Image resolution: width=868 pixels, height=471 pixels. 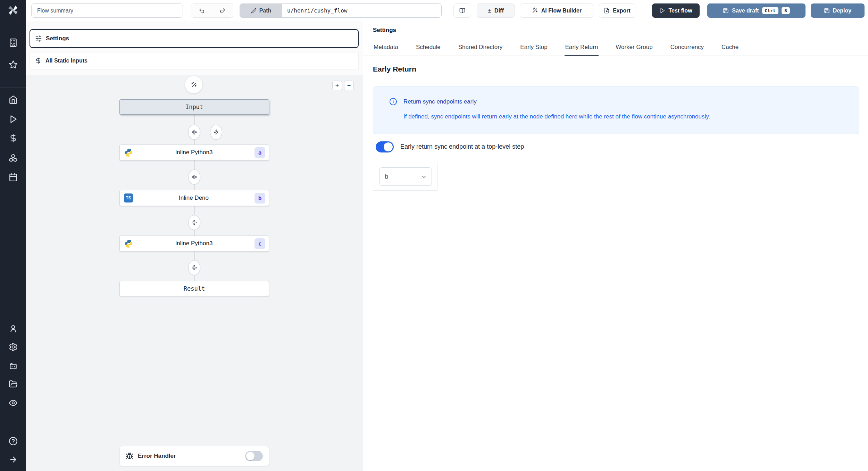 I want to click on all-static-inputs-button: All Static Inputs, so click(x=194, y=61).